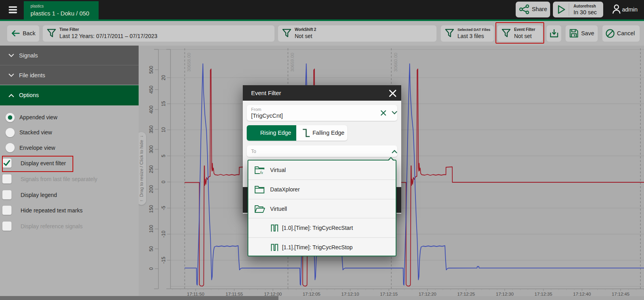 The width and height of the screenshot is (644, 300). I want to click on svg-text: -5, so click(164, 208).